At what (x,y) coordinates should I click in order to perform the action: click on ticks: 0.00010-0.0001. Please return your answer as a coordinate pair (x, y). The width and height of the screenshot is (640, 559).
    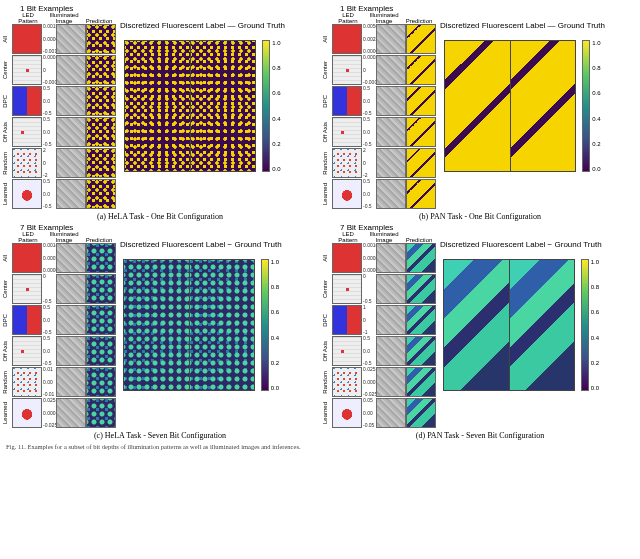
    Looking at the image, I should click on (49, 70).